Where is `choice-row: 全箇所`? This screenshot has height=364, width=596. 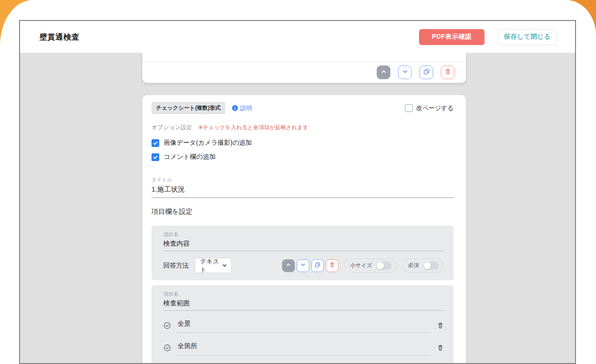
choice-row: 全箇所 is located at coordinates (303, 349).